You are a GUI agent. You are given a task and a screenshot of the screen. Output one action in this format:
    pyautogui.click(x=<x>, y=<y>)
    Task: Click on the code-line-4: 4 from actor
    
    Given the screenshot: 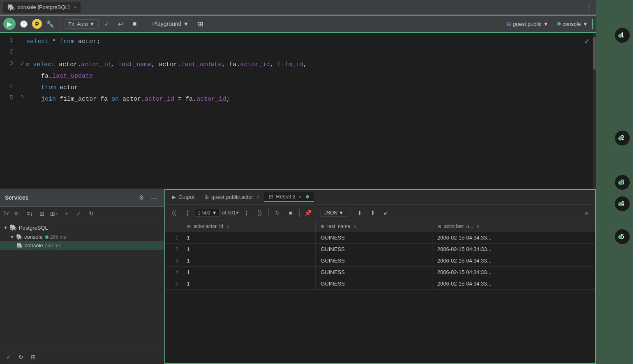 What is the action you would take?
    pyautogui.click(x=298, y=88)
    